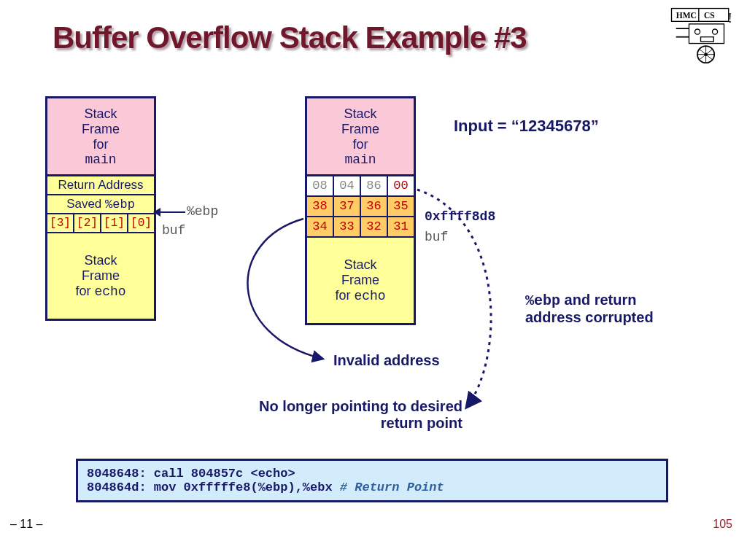  What do you see at coordinates (321, 186) in the screenshot?
I see `byte-cell: 08` at bounding box center [321, 186].